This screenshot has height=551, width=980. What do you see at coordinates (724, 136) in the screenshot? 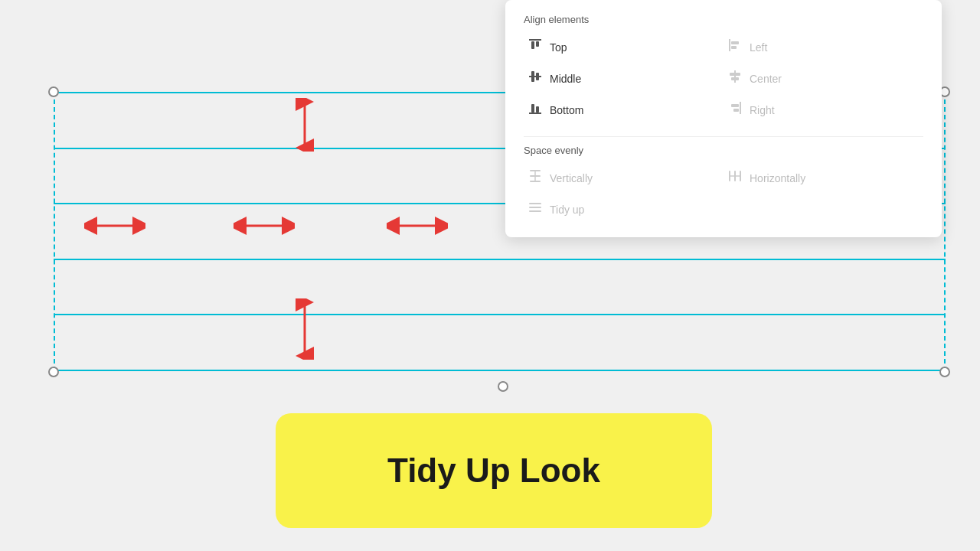
I see `panel-divider` at bounding box center [724, 136].